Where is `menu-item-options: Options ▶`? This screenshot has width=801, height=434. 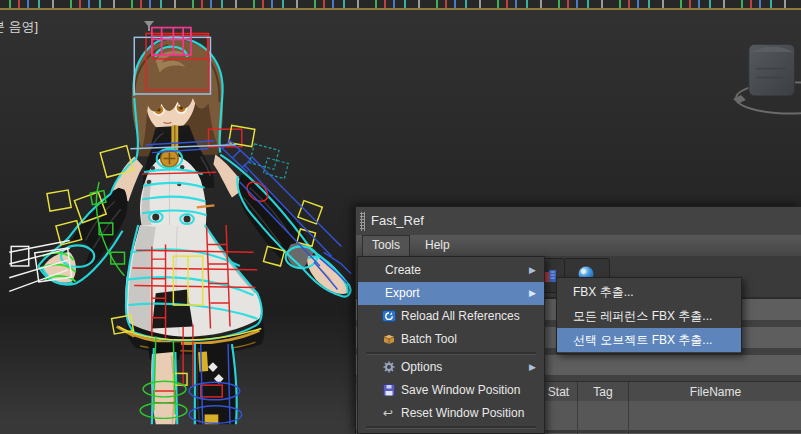 menu-item-options: Options ▶ is located at coordinates (451, 368).